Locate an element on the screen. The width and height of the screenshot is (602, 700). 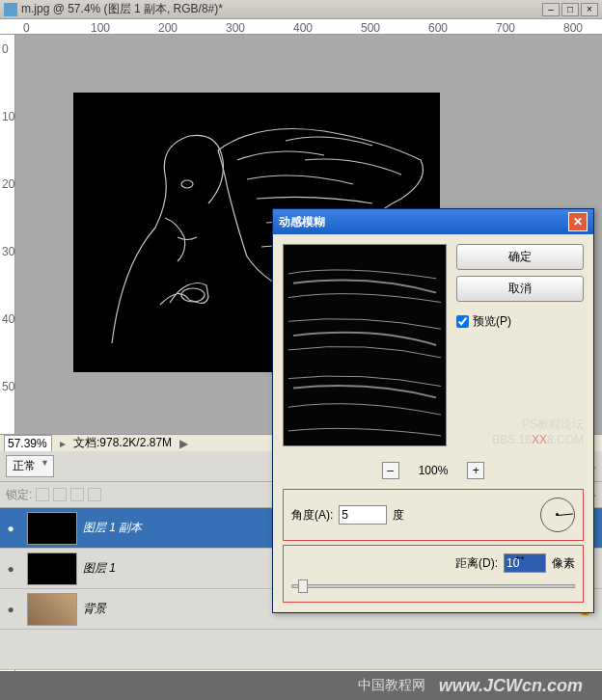
lock-position-icon is located at coordinates (77, 495).